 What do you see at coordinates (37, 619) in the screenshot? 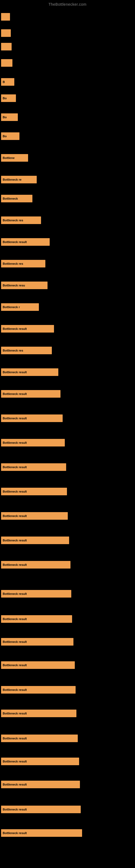
I see `result-bar-28: Bottleneck result` at bounding box center [37, 619].